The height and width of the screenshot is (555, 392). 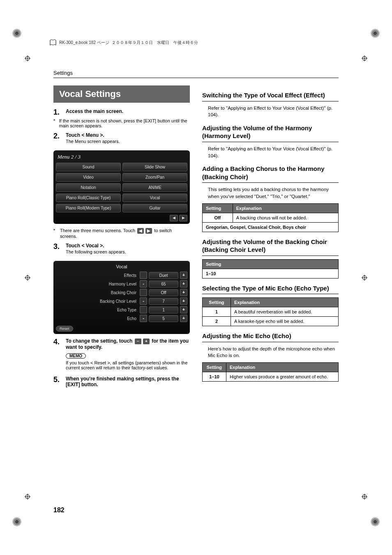 I want to click on memo-badge: MEMO, so click(x=76, y=356).